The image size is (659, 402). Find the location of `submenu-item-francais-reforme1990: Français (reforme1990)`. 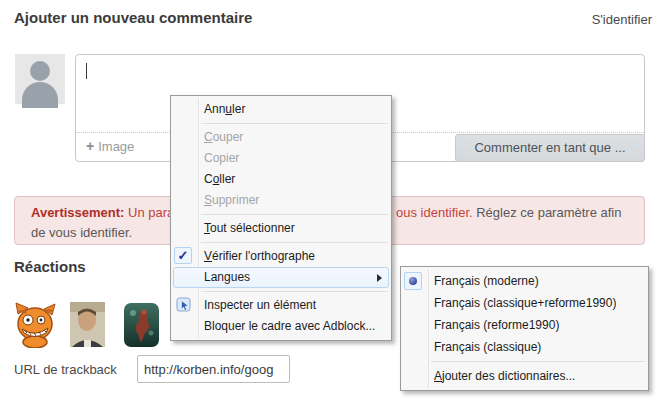

submenu-item-francais-reforme1990: Français (reforme1990) is located at coordinates (524, 325).